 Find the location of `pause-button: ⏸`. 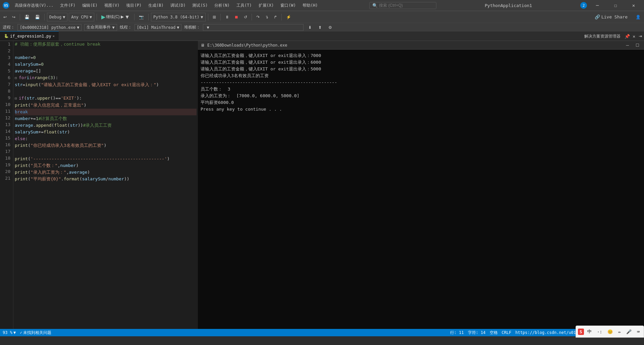

pause-button: ⏸ is located at coordinates (227, 17).